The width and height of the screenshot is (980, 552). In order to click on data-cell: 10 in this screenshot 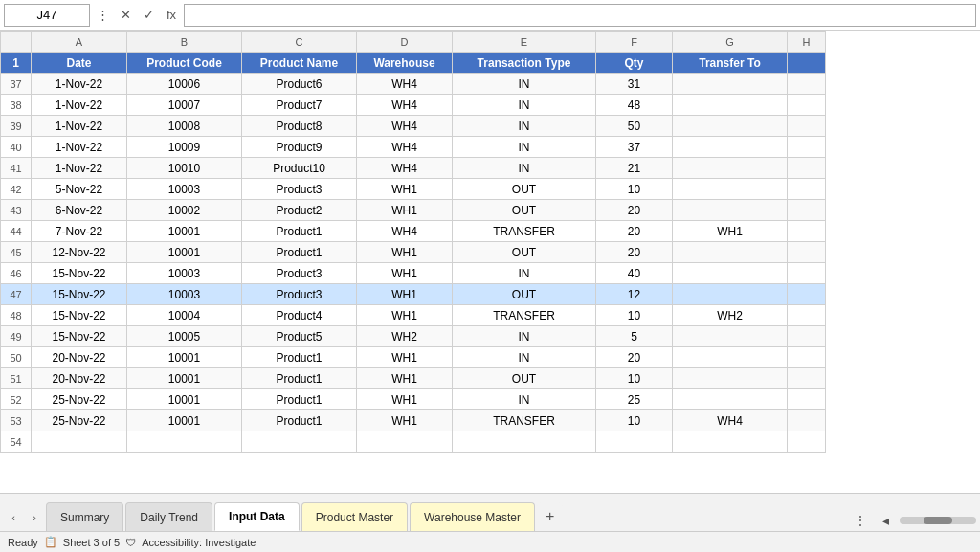, I will do `click(635, 421)`.